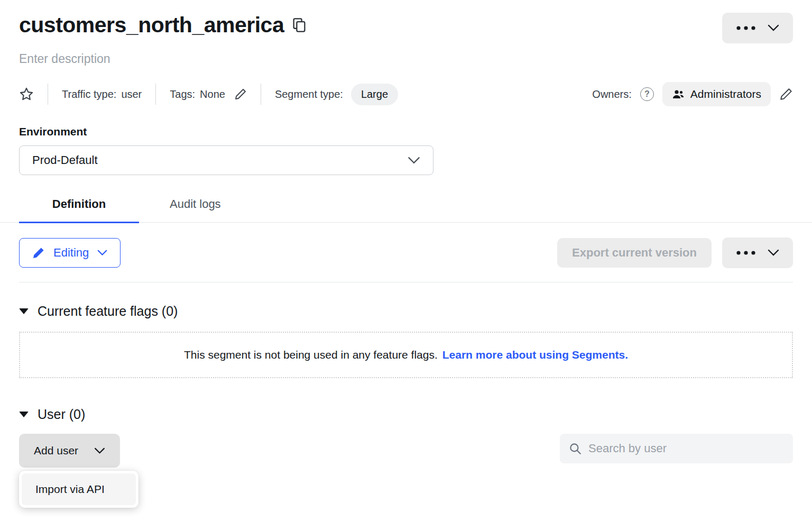 The height and width of the screenshot is (530, 812). Describe the element at coordinates (89, 94) in the screenshot. I see `traffic-type-label: Traffic type:` at that location.